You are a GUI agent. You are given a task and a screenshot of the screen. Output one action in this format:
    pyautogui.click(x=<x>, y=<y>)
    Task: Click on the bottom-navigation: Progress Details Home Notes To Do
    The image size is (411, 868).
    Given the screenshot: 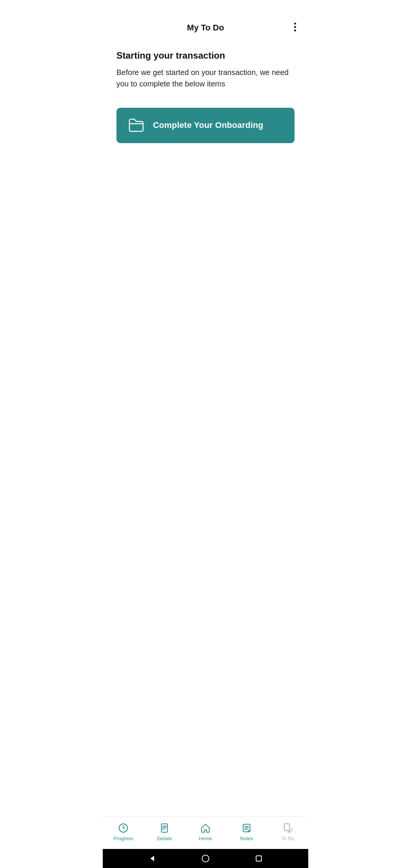 What is the action you would take?
    pyautogui.click(x=206, y=833)
    